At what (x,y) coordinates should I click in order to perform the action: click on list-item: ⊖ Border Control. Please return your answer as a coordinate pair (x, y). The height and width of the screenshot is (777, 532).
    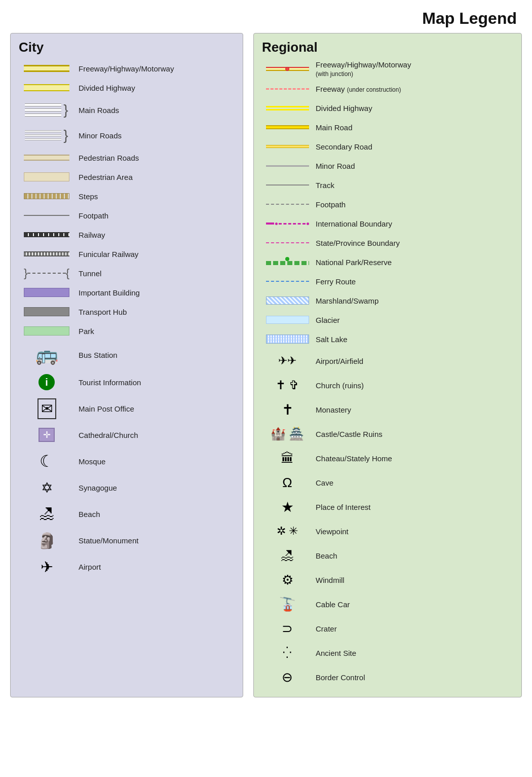
    Looking at the image, I should click on (388, 677).